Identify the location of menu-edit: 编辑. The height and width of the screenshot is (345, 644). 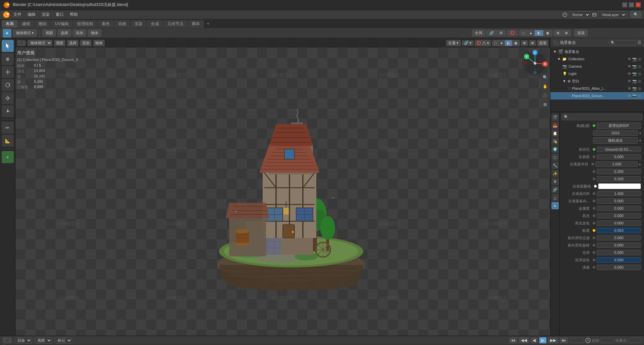
(32, 15).